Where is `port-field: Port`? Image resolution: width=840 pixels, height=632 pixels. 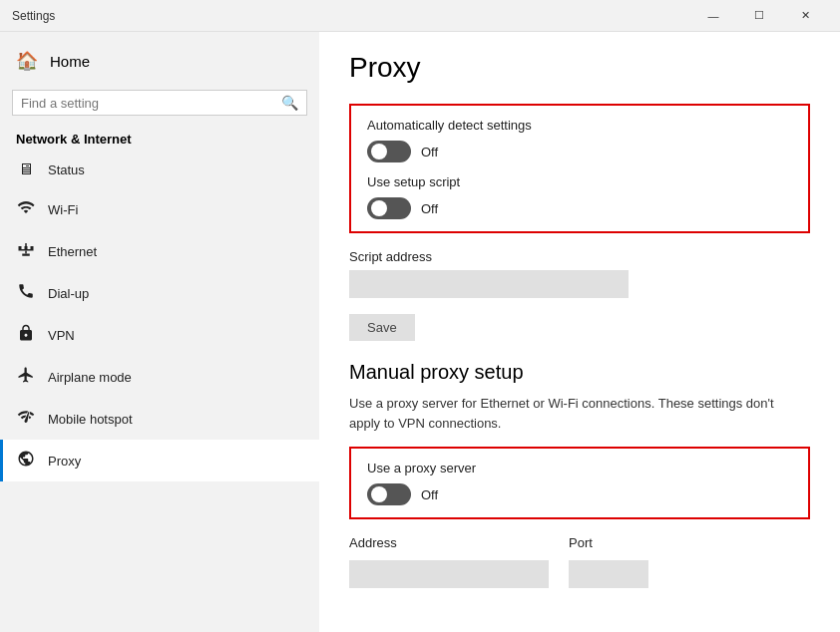 port-field: Port is located at coordinates (609, 562).